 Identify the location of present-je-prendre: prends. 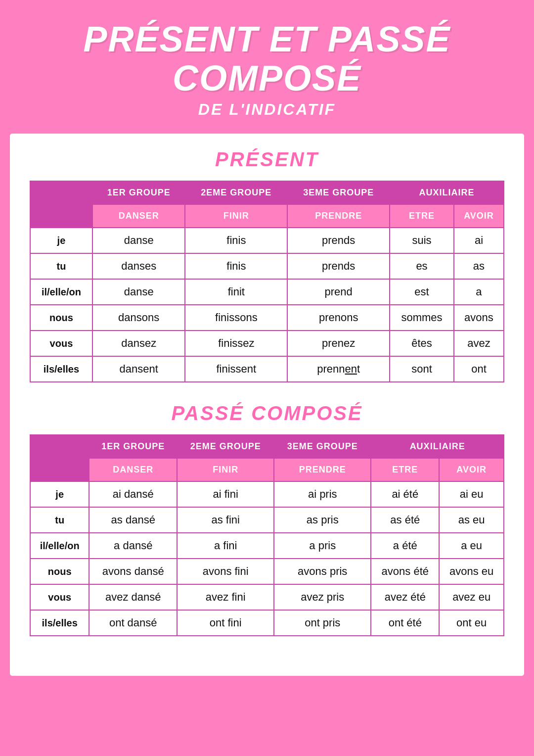
(338, 240).